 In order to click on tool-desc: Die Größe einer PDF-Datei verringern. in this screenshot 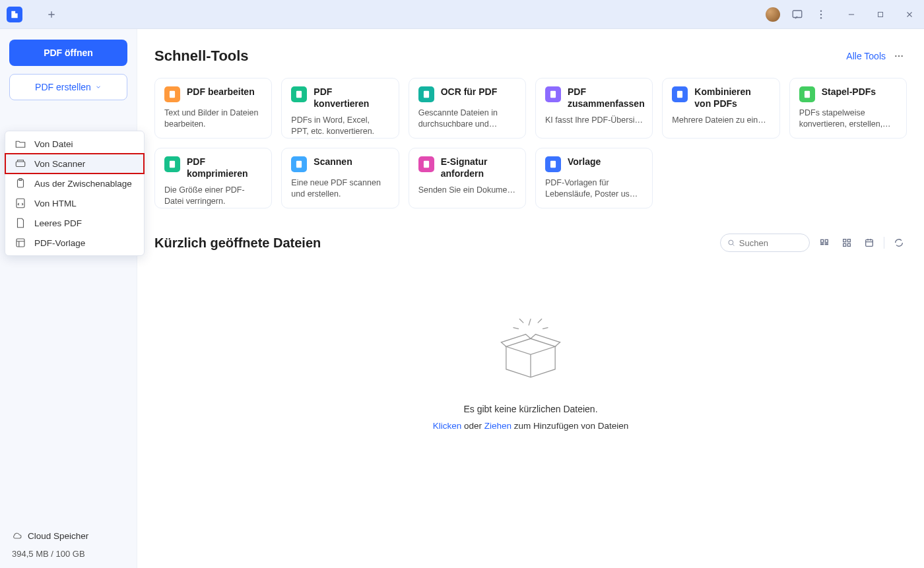, I will do `click(213, 196)`.